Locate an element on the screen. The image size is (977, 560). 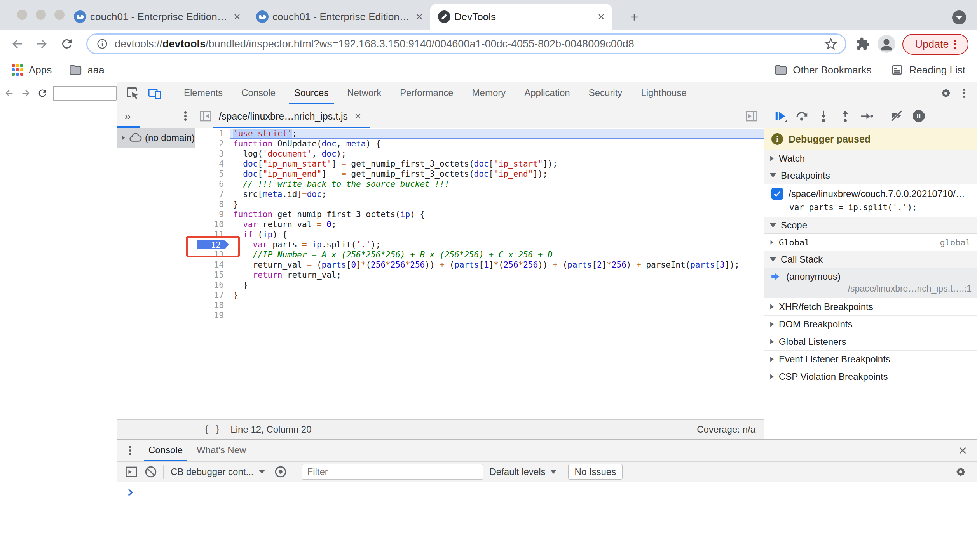
breakpoint-marker: 12 is located at coordinates (213, 245).